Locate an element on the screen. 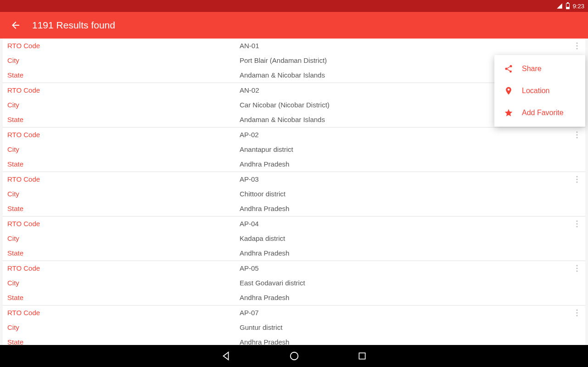 This screenshot has height=367, width=588. result-row-city: CityEast Godavari district is located at coordinates (294, 283).